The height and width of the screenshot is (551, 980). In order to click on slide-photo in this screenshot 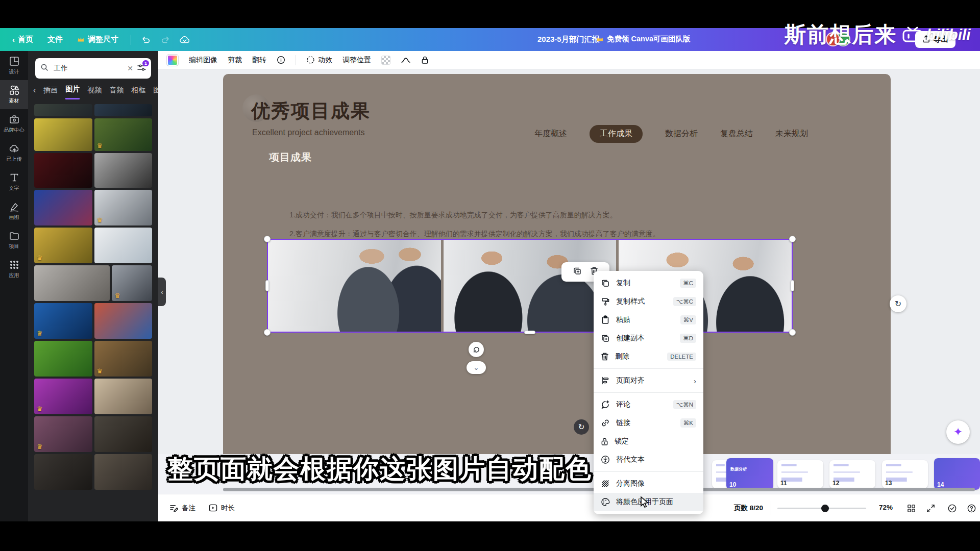, I will do `click(530, 286)`.